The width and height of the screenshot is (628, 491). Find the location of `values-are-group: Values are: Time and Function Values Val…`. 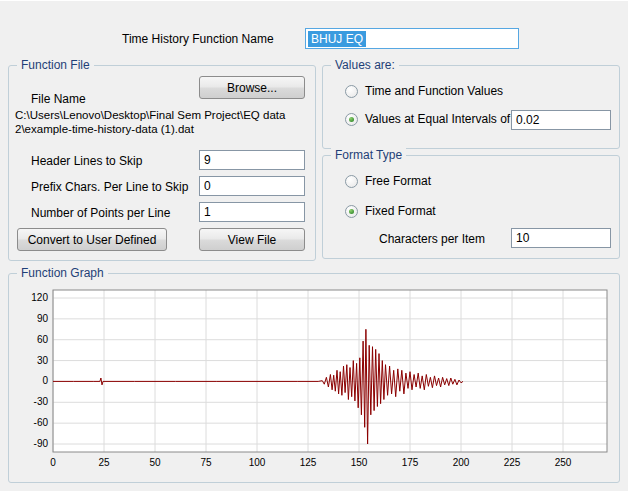

values-are-group: Values are: Time and Function Values Val… is located at coordinates (471, 107).